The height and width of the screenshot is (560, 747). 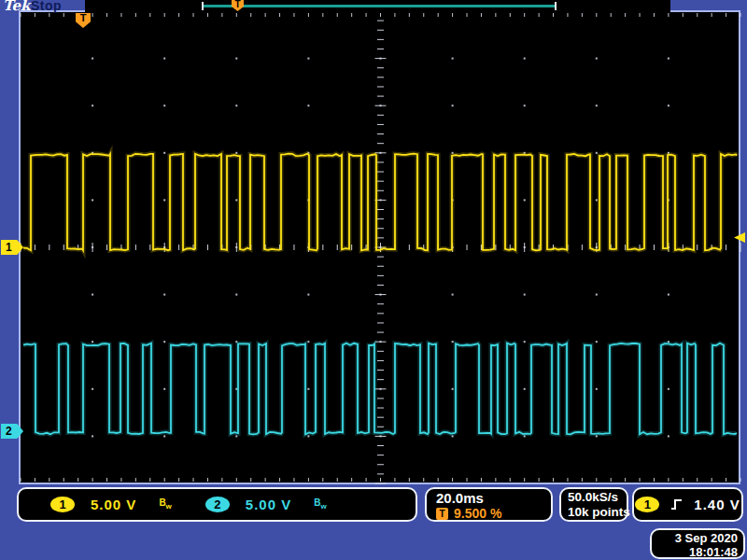 I want to click on channel-1-bandwidth-icon: Bw, so click(x=164, y=504).